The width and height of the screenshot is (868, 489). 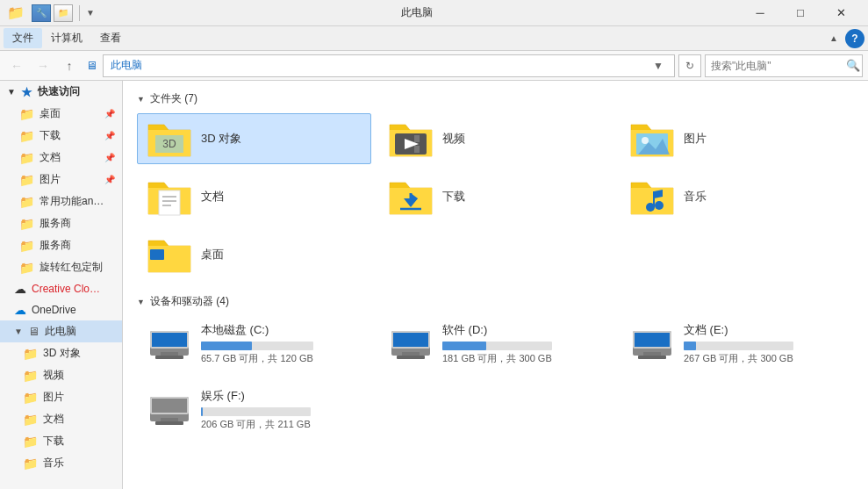 I want to click on minimize-button: ─, so click(x=760, y=13).